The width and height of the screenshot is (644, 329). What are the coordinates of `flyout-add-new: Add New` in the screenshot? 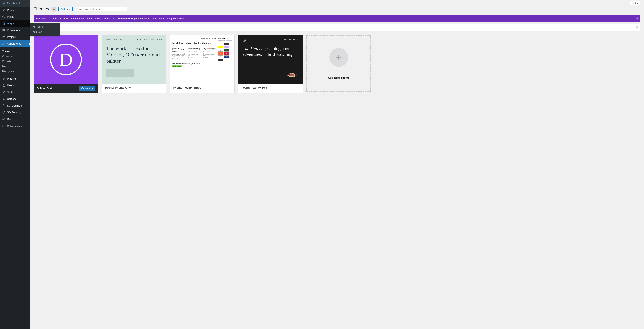 It's located at (45, 32).